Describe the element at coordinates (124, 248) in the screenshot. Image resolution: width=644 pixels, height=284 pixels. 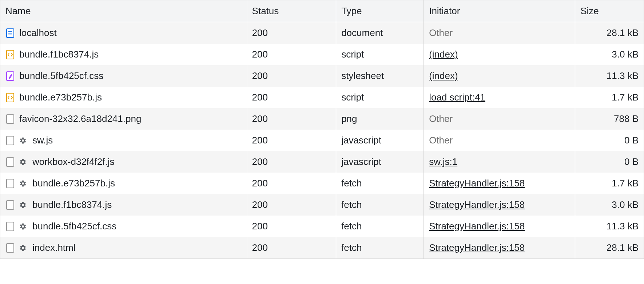
I see `cell-name: index.html` at that location.